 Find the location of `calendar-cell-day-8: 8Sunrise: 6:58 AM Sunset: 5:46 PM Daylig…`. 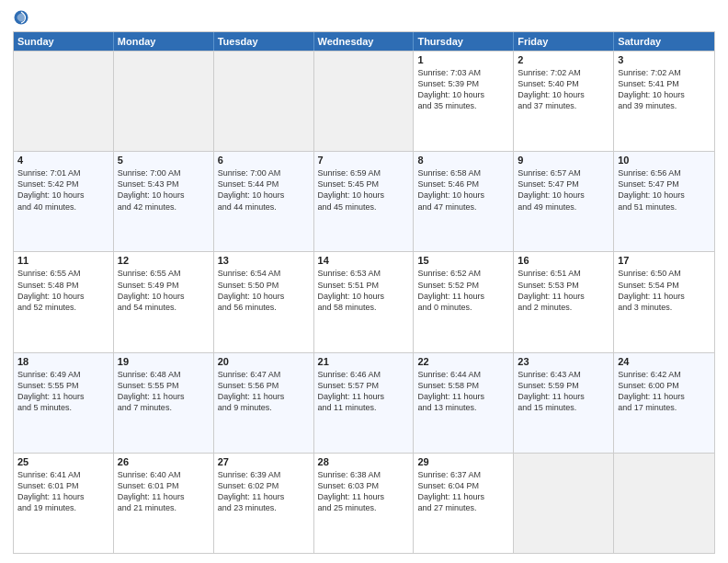

calendar-cell-day-8: 8Sunrise: 6:58 AM Sunset: 5:46 PM Daylig… is located at coordinates (463, 201).